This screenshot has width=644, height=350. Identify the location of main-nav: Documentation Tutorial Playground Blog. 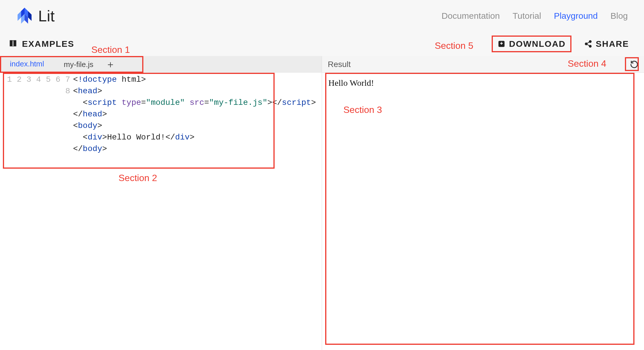
(535, 16).